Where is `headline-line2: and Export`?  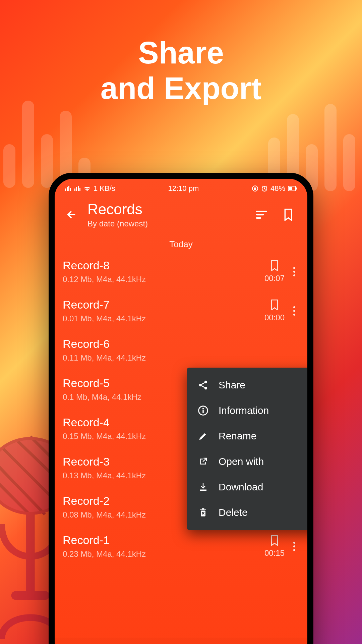 headline-line2: and Export is located at coordinates (181, 89).